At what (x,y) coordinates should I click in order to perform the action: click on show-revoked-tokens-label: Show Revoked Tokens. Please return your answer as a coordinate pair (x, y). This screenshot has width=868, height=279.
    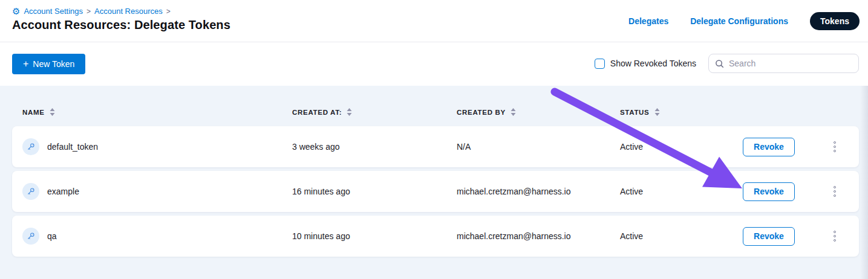
    Looking at the image, I should click on (653, 63).